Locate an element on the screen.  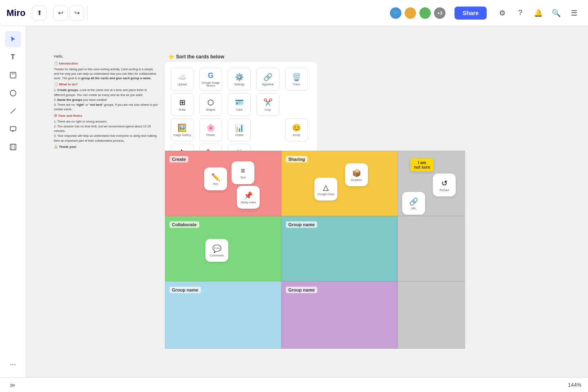
card-shapes: ⬡ Shapes is located at coordinates (211, 105).